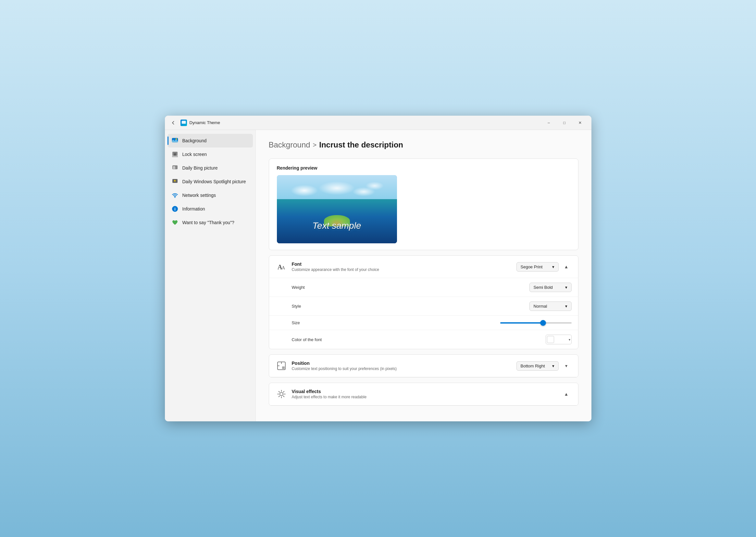 This screenshot has width=756, height=537. I want to click on style-chevron: ▾, so click(566, 306).